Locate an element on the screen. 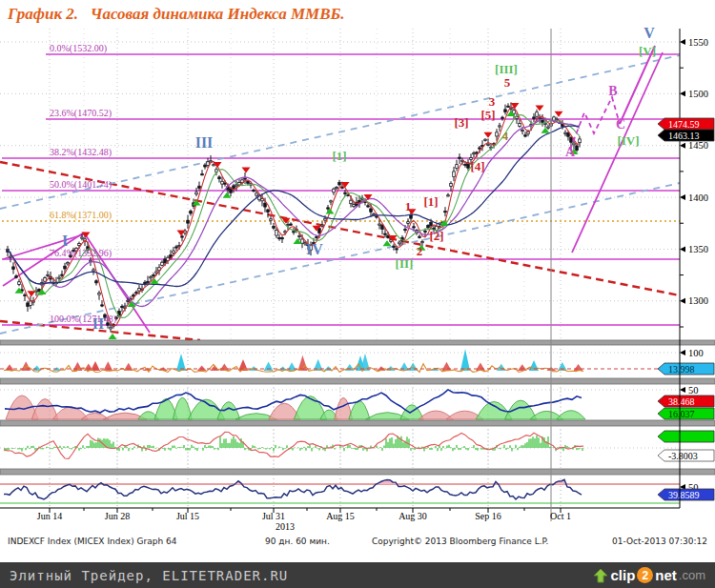 This screenshot has height=588, width=715. rsi-line is located at coordinates (293, 490).